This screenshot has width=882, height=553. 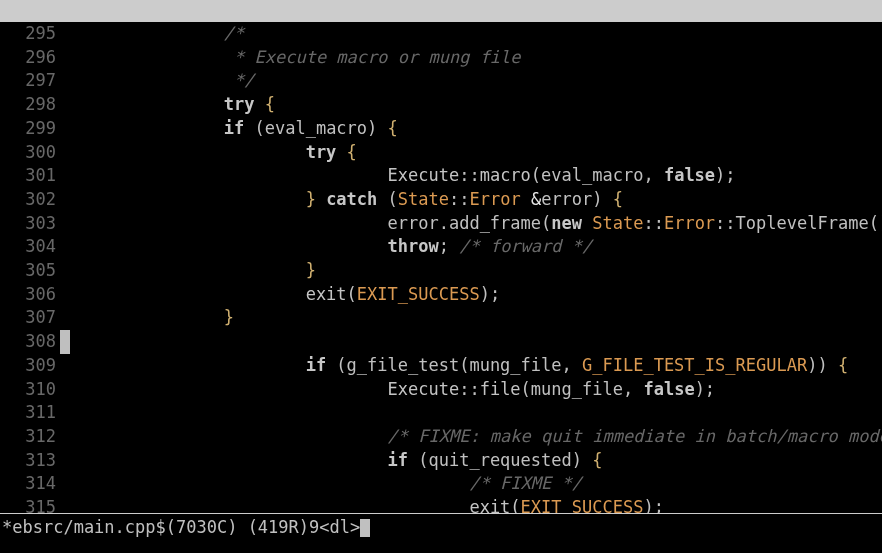 I want to click on code-line: 314 /* FIXME */, so click(x=441, y=484).